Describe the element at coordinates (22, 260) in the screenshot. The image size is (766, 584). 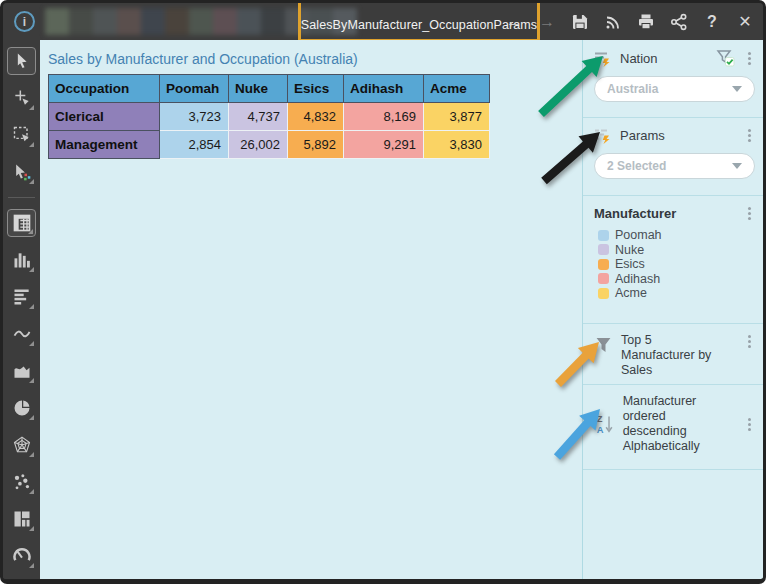
I see `column-chart-tool` at that location.